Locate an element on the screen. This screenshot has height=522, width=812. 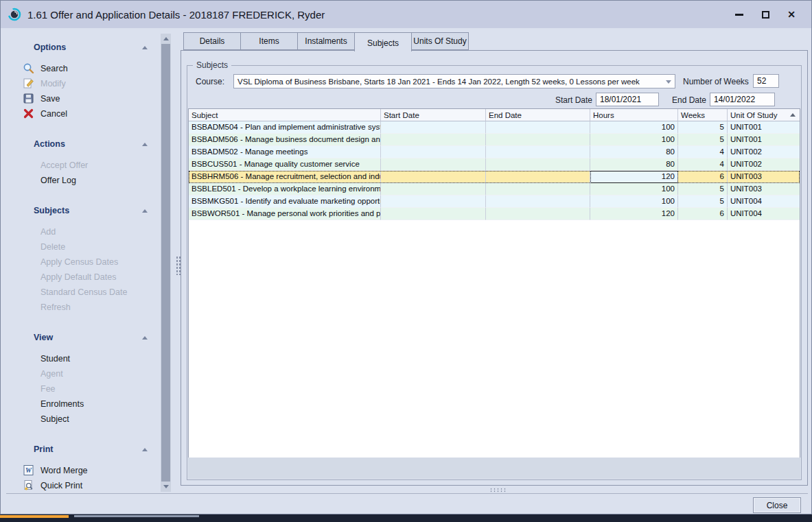
section-header-view: View is located at coordinates (82, 337).